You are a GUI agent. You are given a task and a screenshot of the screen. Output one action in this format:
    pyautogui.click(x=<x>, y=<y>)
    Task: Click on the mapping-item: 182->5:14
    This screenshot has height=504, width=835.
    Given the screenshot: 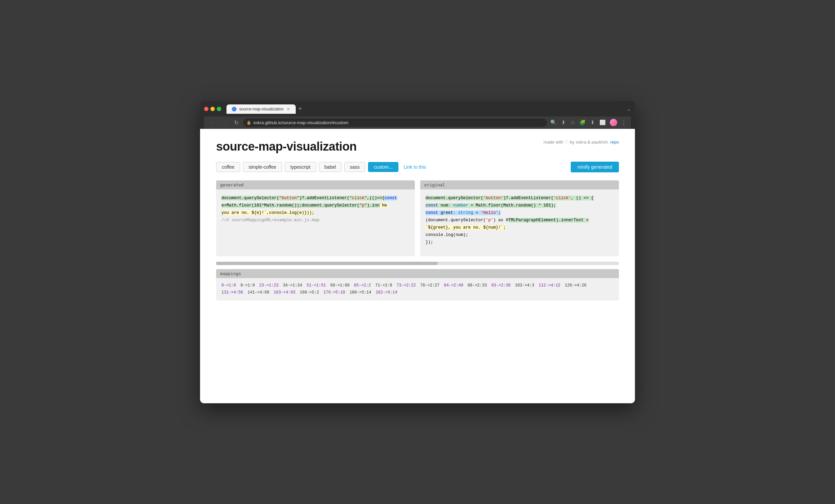 What is the action you would take?
    pyautogui.click(x=387, y=293)
    